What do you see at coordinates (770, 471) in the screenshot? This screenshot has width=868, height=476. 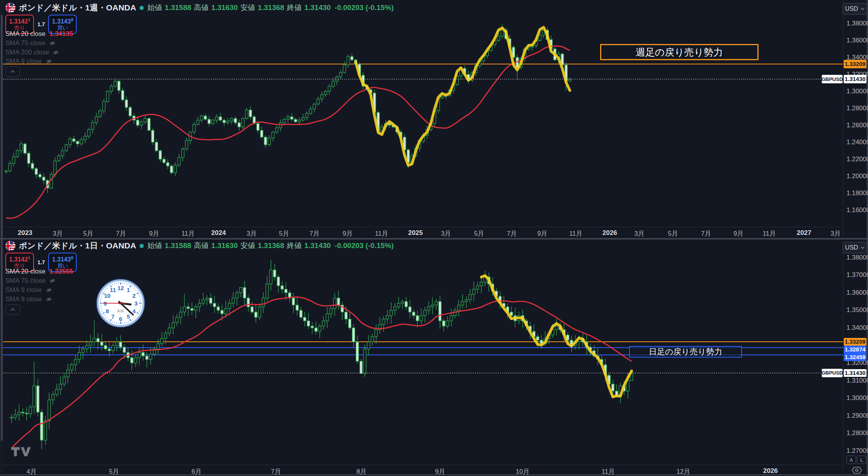 I see `time-label: 2026` at bounding box center [770, 471].